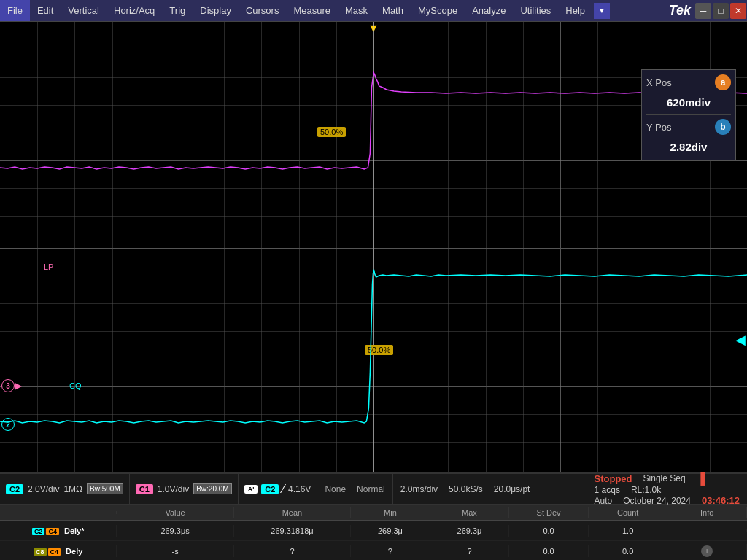  What do you see at coordinates (293, 531) in the screenshot?
I see `meas-row1-mean: 269.31818μ` at bounding box center [293, 531].